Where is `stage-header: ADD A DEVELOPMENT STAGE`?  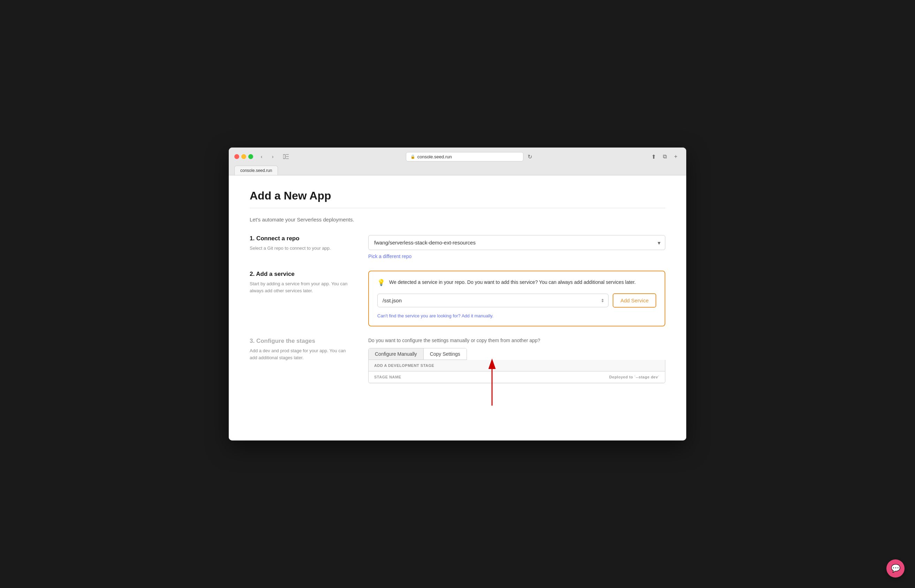
stage-header: ADD A DEVELOPMENT STAGE is located at coordinates (517, 366).